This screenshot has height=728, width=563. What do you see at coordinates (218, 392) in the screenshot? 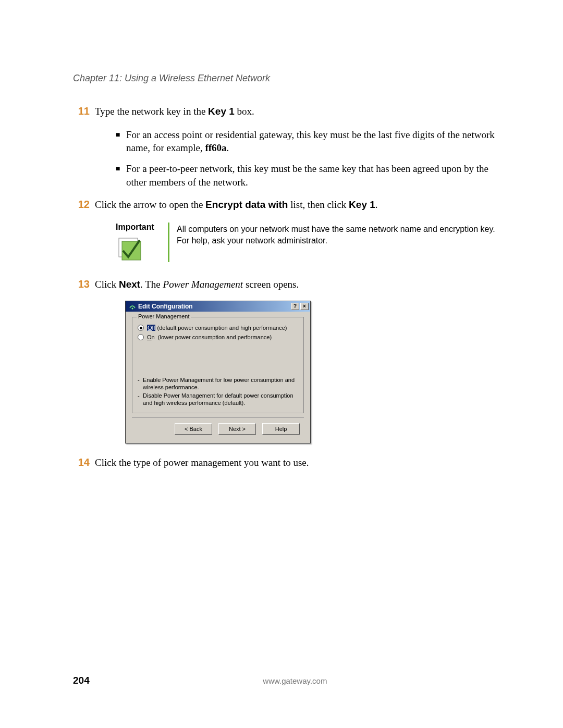
I see `hint-list: - Enable Power Management for low power …` at bounding box center [218, 392].